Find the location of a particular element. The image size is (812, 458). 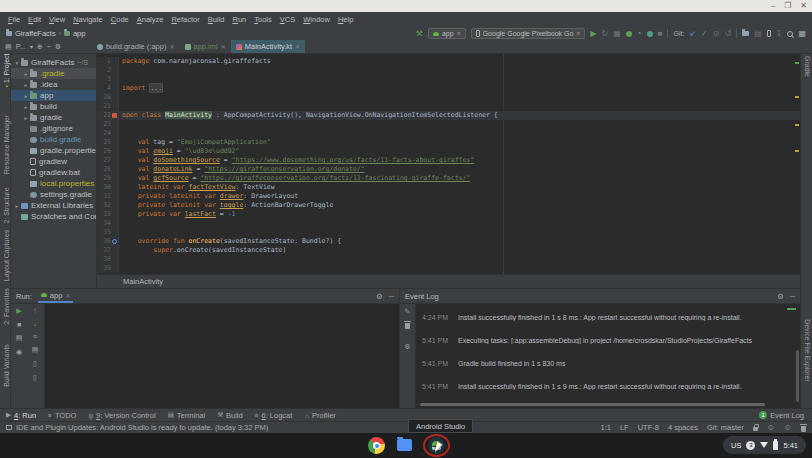

clear-button: ▯ is located at coordinates (35, 378).